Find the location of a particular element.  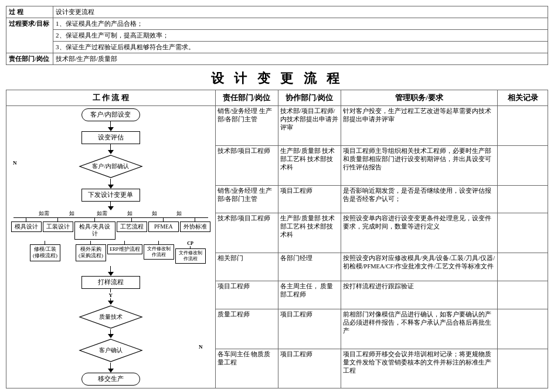

process-label: 过 程 is located at coordinates (30, 12).